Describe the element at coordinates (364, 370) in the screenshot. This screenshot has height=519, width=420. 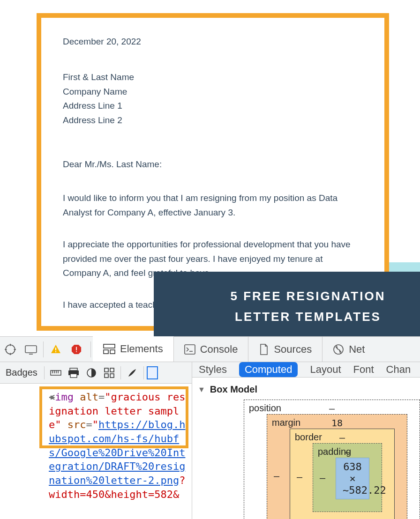
I see `tab-font: Font` at that location.